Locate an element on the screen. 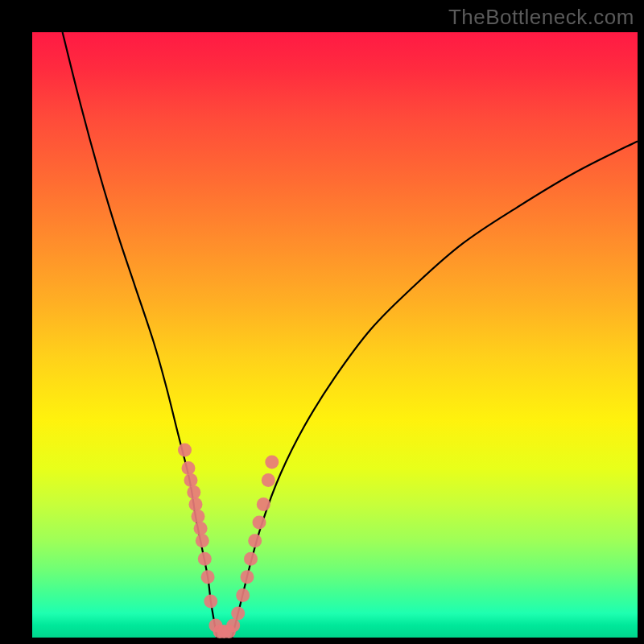 The image size is (644, 644). watermark-text: TheBottleneck.com is located at coordinates (541, 18).